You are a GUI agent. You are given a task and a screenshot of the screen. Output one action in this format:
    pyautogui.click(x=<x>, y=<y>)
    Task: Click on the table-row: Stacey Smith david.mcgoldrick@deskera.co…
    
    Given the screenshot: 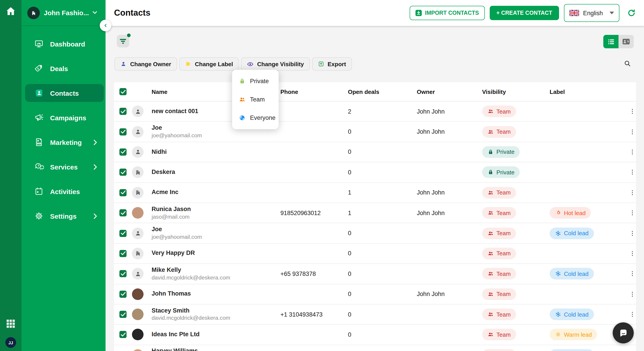 What is the action you would take?
    pyautogui.click(x=375, y=314)
    